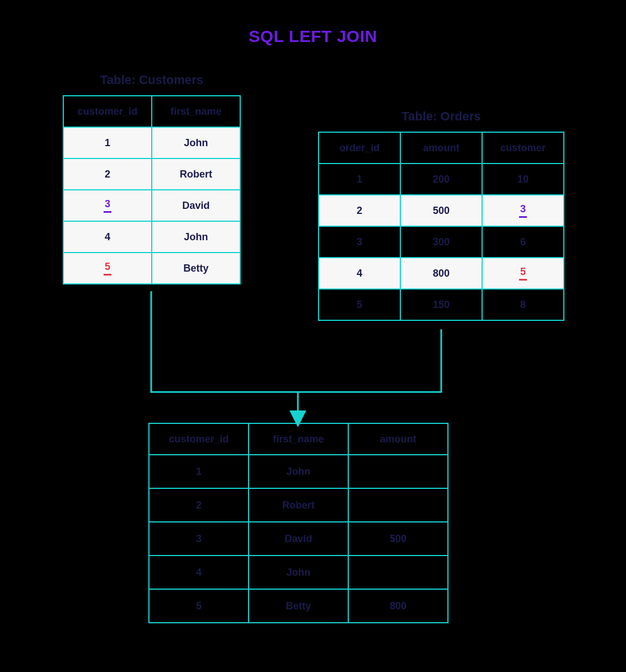  What do you see at coordinates (359, 148) in the screenshot?
I see `col-header: order_id` at bounding box center [359, 148].